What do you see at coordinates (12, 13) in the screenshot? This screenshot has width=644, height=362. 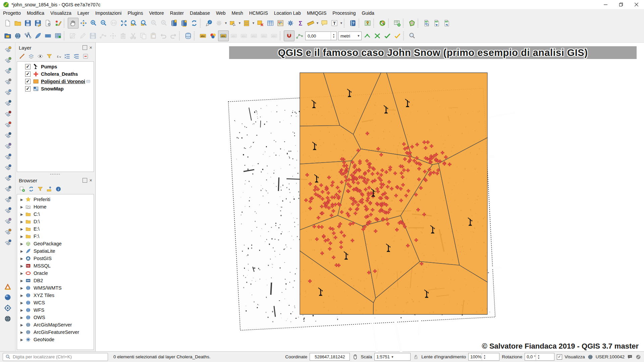 I see `menu-progetto: Progetto` at bounding box center [12, 13].